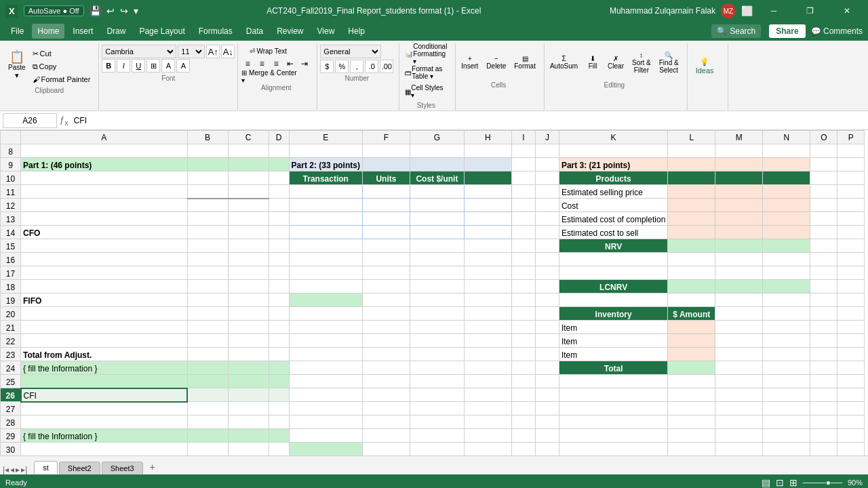 This screenshot has height=488, width=868. Describe the element at coordinates (326, 232) in the screenshot. I see `cell-E14` at that location.